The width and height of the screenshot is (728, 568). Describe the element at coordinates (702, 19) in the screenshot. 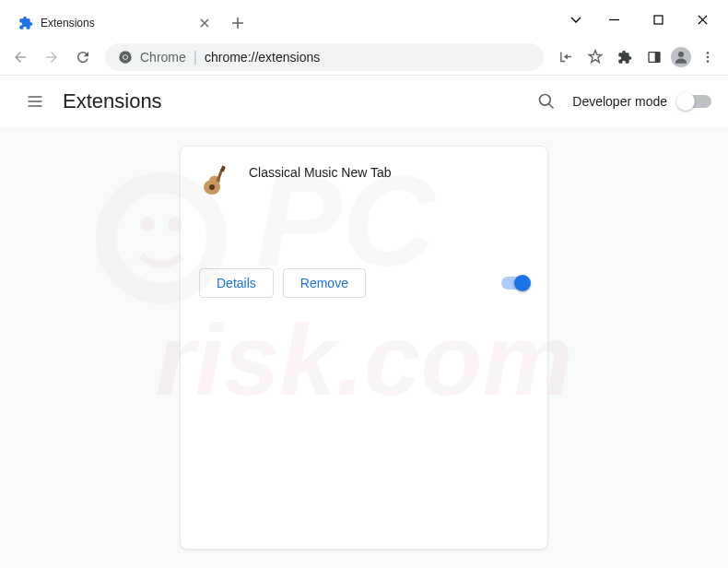

I see `close-window-button` at that location.